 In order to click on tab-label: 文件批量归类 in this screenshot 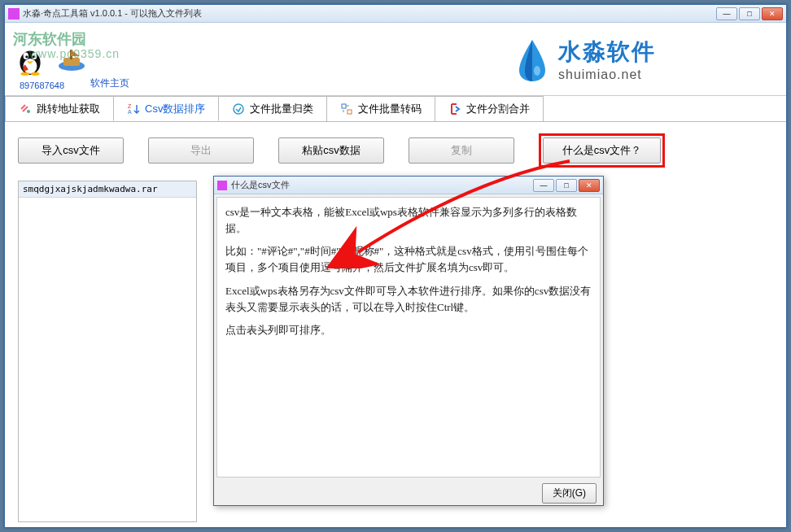, I will do `click(282, 109)`.